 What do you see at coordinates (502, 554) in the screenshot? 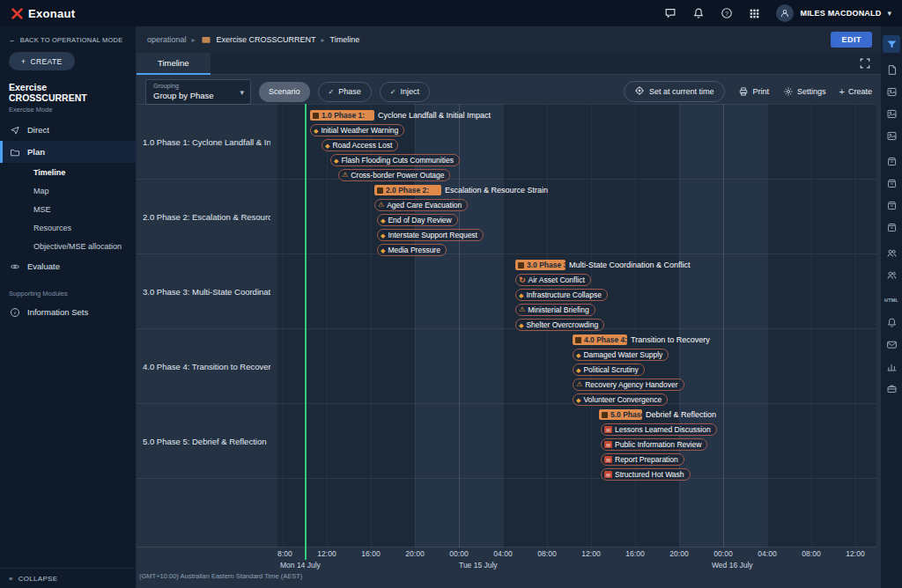
I see `axis-time-label: 04:00` at bounding box center [502, 554].